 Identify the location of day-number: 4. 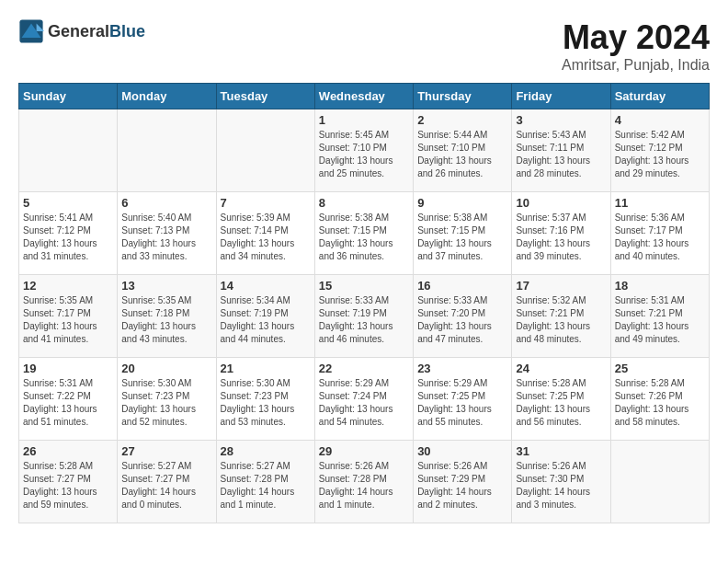
(660, 120).